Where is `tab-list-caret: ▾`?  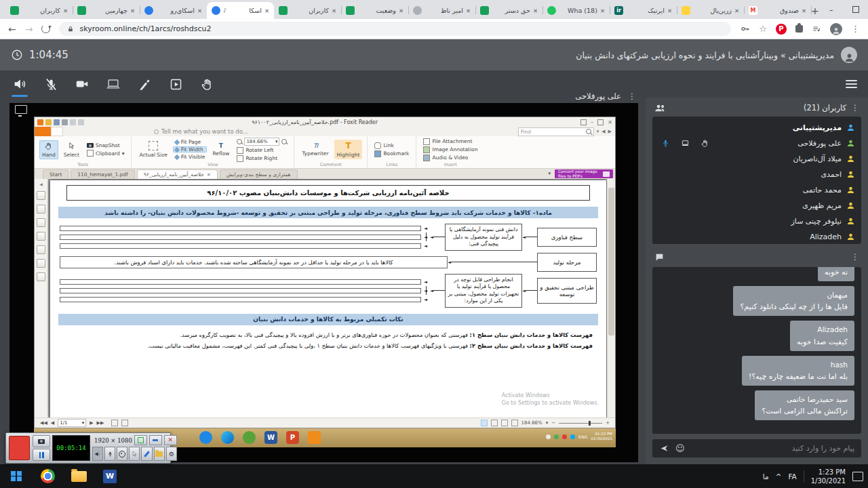
tab-list-caret: ▾ is located at coordinates (549, 174).